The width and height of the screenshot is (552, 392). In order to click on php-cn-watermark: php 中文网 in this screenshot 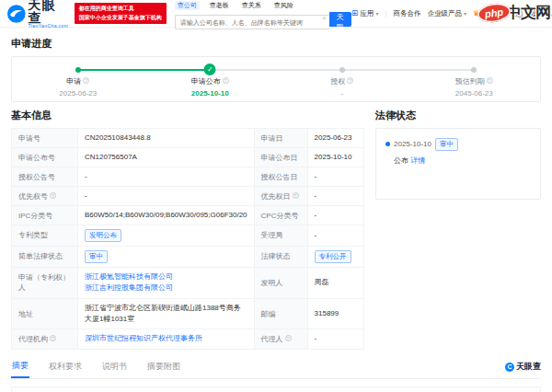, I will do `click(513, 13)`.